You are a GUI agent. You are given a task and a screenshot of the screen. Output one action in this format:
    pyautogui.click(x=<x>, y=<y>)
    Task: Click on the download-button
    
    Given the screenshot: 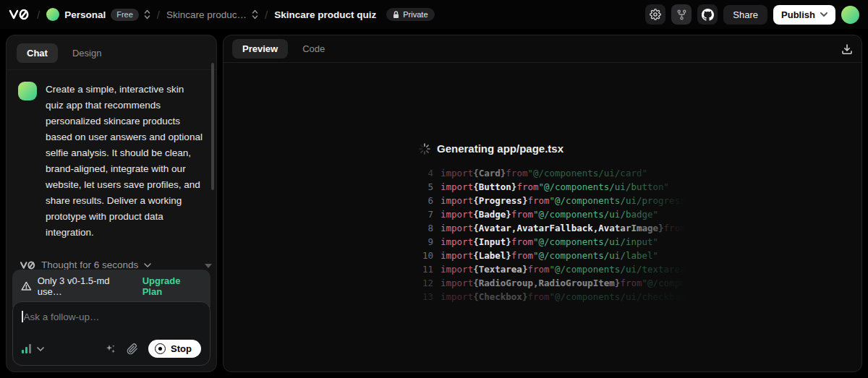 What is the action you would take?
    pyautogui.click(x=847, y=49)
    